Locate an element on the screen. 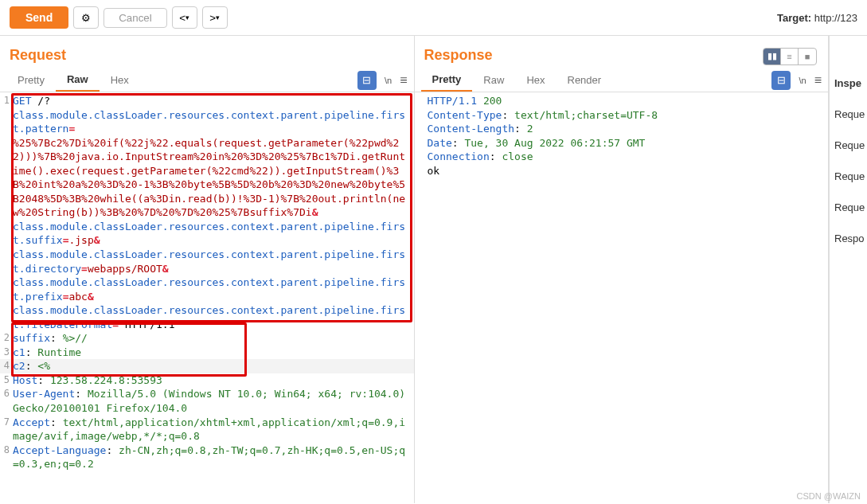 Image resolution: width=867 pixels, height=504 pixels. tab-pretty-res: Pretty is located at coordinates (447, 80).